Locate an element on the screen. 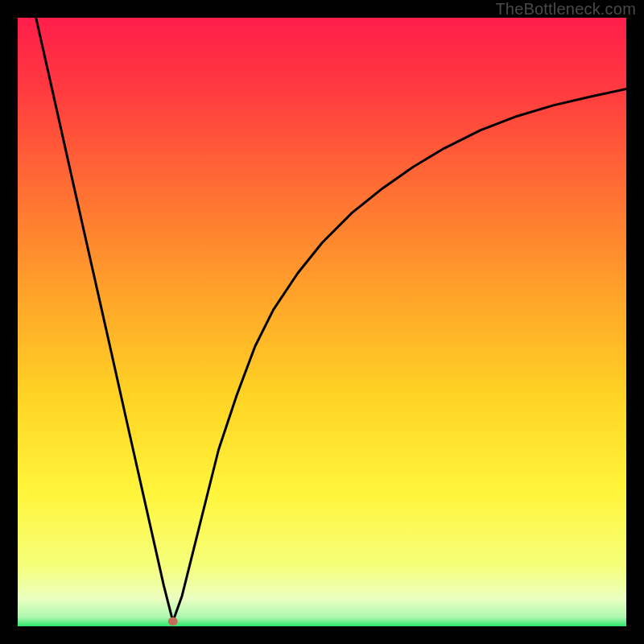  watermark-text: TheBottleneck.com is located at coordinates (565, 10).